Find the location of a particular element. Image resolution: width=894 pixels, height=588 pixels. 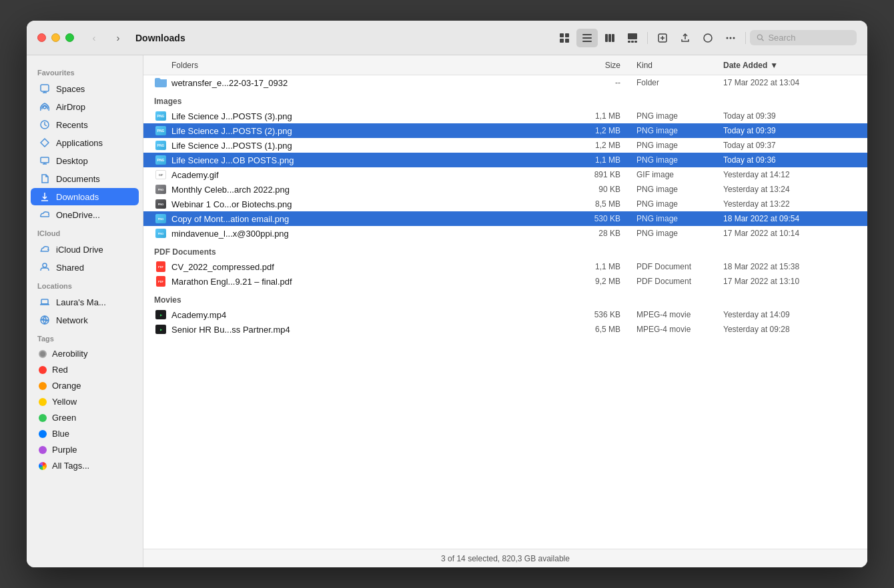

file-row-copy-mont: PNG Copy of Mont...ation email.png 530 K… is located at coordinates (506, 219).